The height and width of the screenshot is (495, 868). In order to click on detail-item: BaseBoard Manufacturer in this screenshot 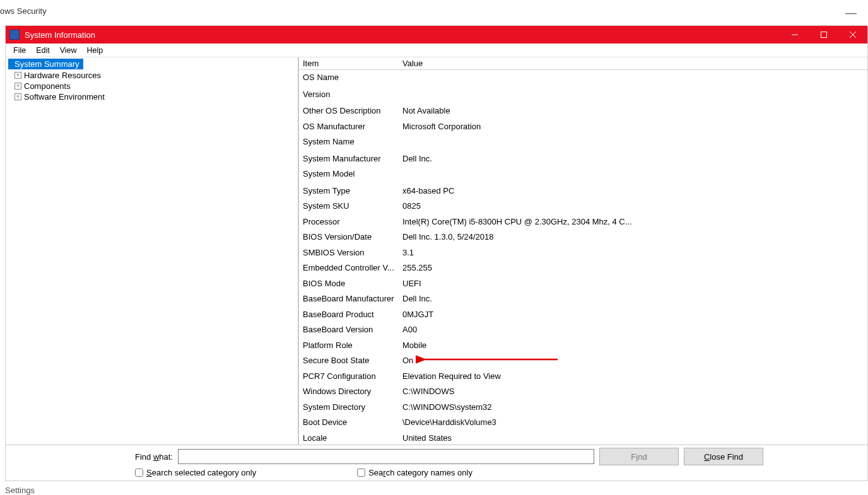, I will do `click(349, 299)`.